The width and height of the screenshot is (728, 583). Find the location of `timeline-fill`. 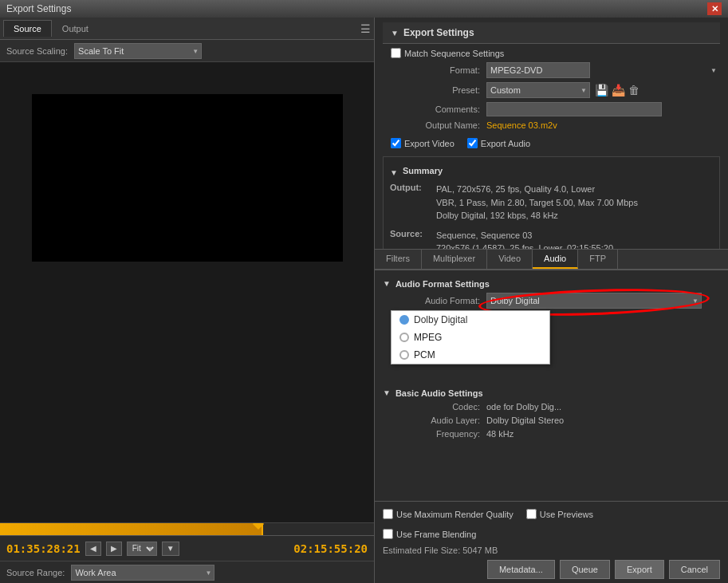

timeline-fill is located at coordinates (131, 530).